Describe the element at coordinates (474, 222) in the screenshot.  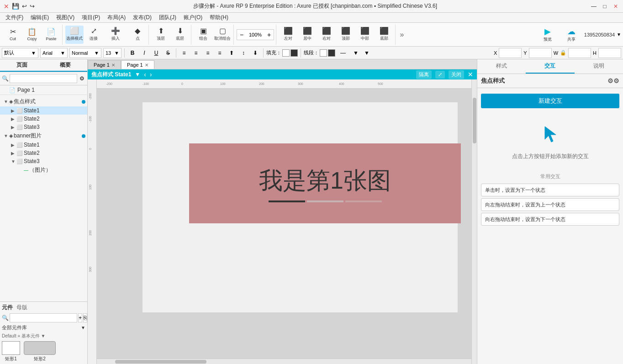
I see `canvas-vscrollbar` at that location.